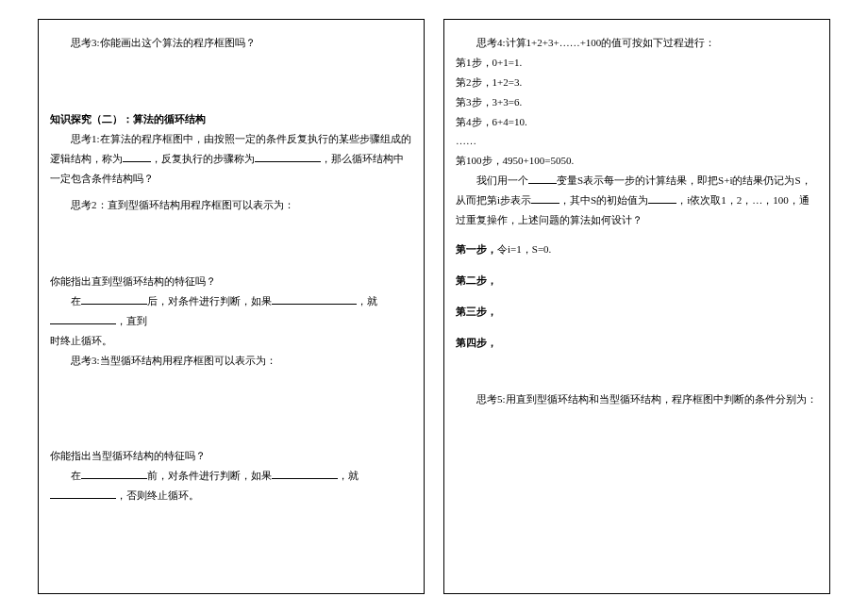  Describe the element at coordinates (203, 158) in the screenshot. I see `think-1-text-b: ，反复执行的步骤称为` at that location.